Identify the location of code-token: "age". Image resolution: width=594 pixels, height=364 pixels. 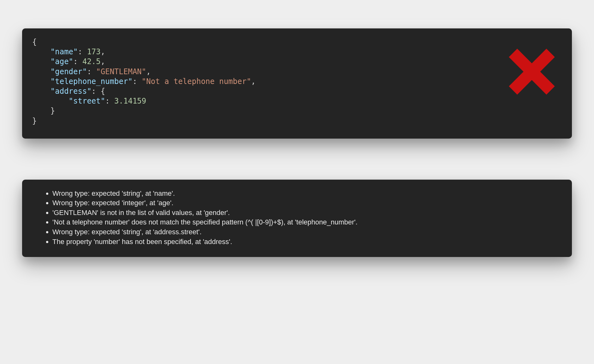
(62, 62).